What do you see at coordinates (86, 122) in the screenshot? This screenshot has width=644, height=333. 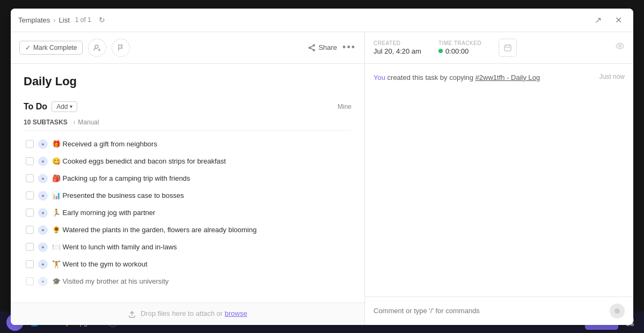 I see `manual-sort: ↑ Manual` at bounding box center [86, 122].